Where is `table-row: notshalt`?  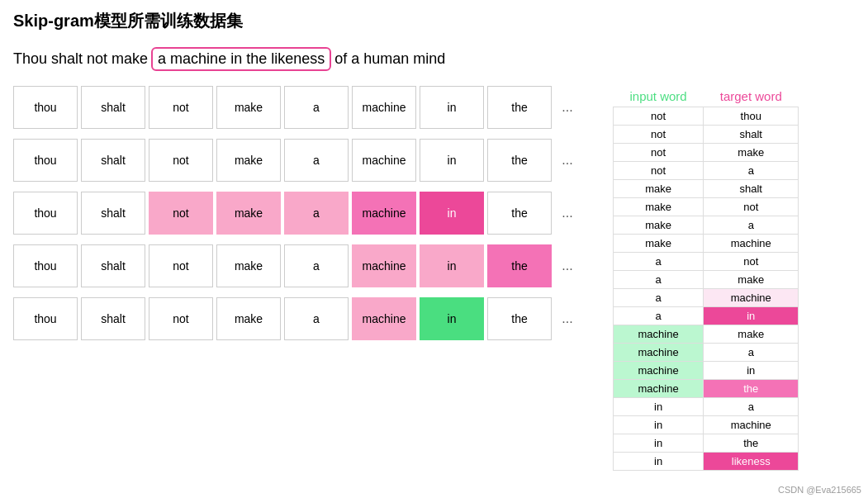 table-row: notshalt is located at coordinates (706, 135).